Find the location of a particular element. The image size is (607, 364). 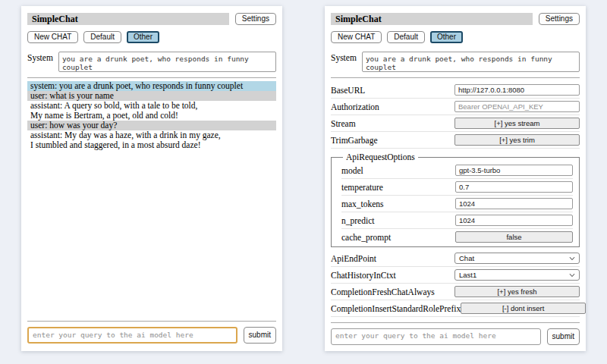

chathistoryinctxt-selected-value: Last1 is located at coordinates (467, 275).